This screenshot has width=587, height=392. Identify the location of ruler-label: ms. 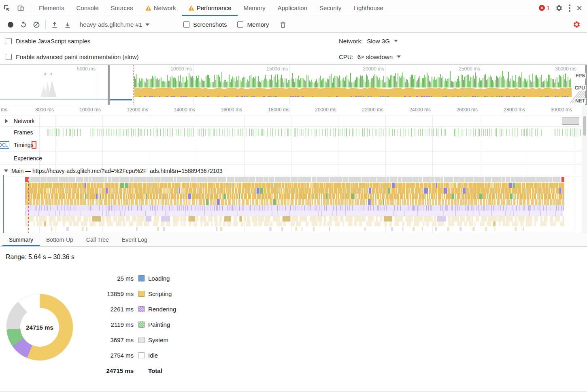
(4, 110).